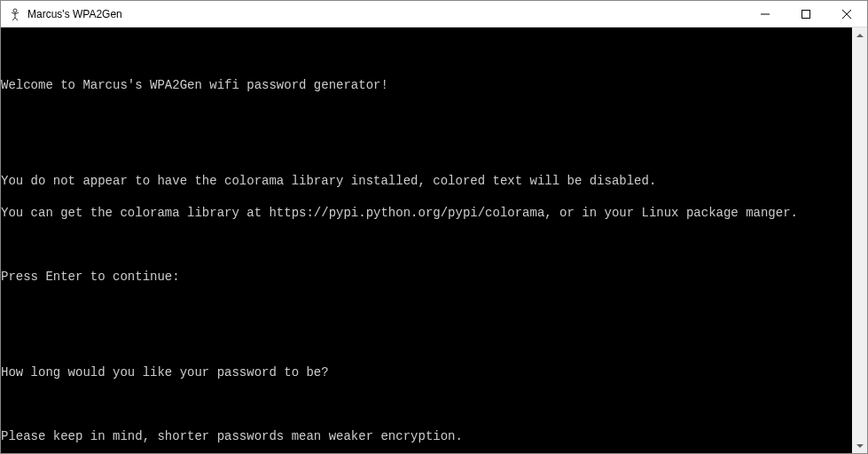  I want to click on console-line: You do not appear to have the colorama l…, so click(426, 181).